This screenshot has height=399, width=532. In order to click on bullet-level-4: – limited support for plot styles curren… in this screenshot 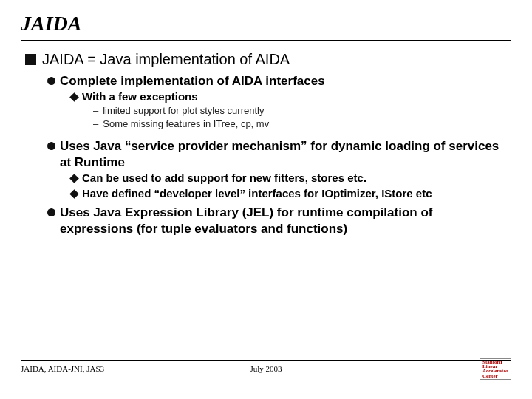, I will do `click(301, 111)`.